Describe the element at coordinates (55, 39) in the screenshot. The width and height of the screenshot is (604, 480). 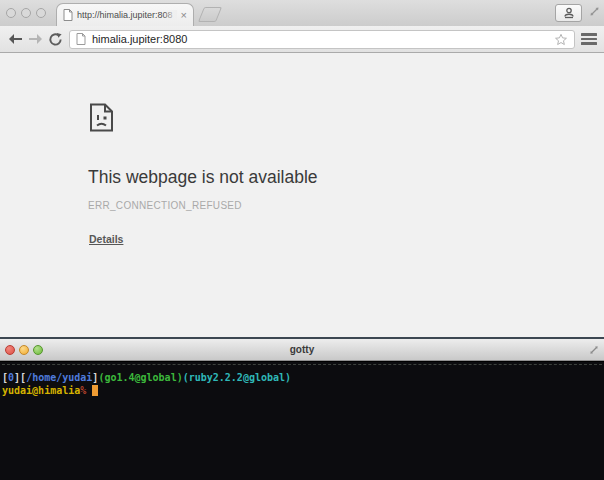
I see `reload-button` at that location.